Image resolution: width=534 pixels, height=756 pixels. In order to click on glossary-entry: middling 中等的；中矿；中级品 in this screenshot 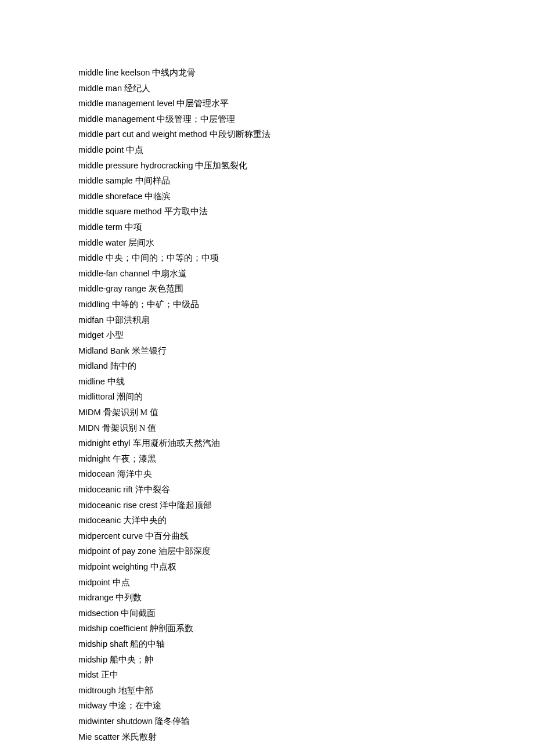, I will do `click(267, 304)`.